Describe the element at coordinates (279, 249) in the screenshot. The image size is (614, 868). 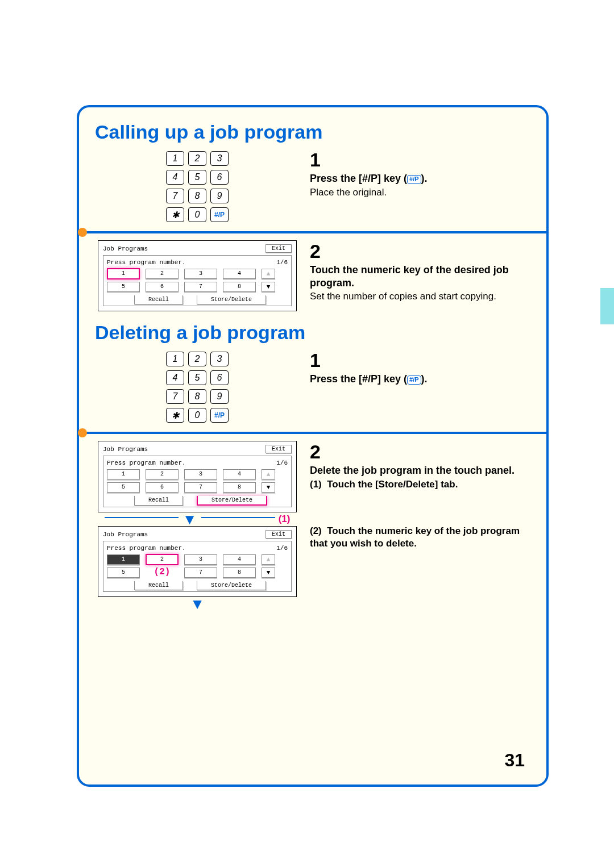
I see `exit-button: Exit` at that location.